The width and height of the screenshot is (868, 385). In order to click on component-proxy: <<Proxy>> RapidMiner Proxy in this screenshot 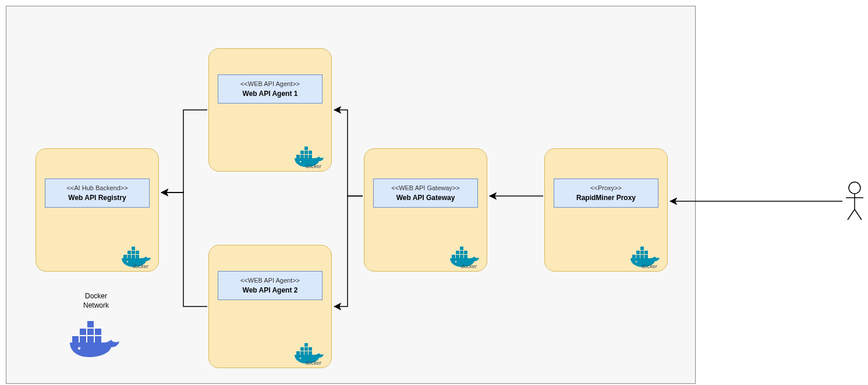, I will do `click(606, 193)`.